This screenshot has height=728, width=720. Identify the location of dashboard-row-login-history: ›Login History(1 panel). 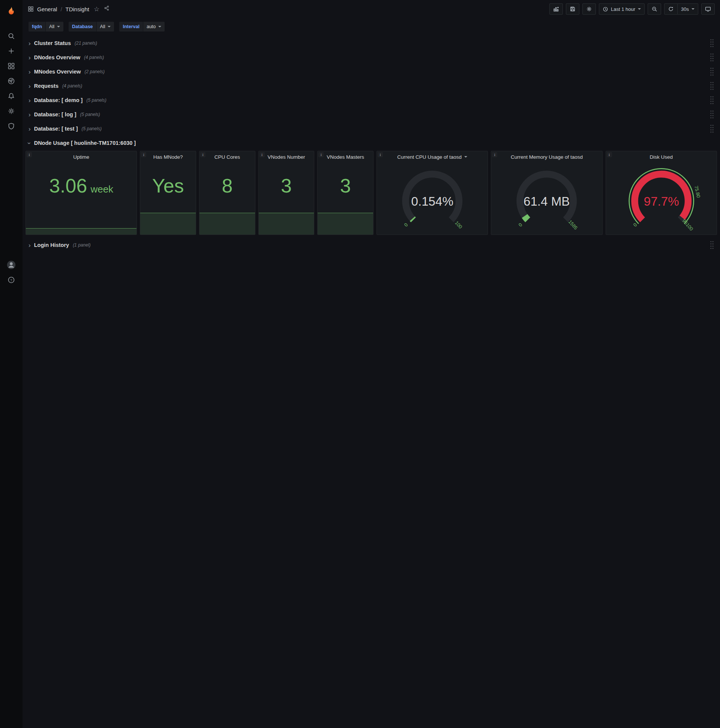
(371, 245).